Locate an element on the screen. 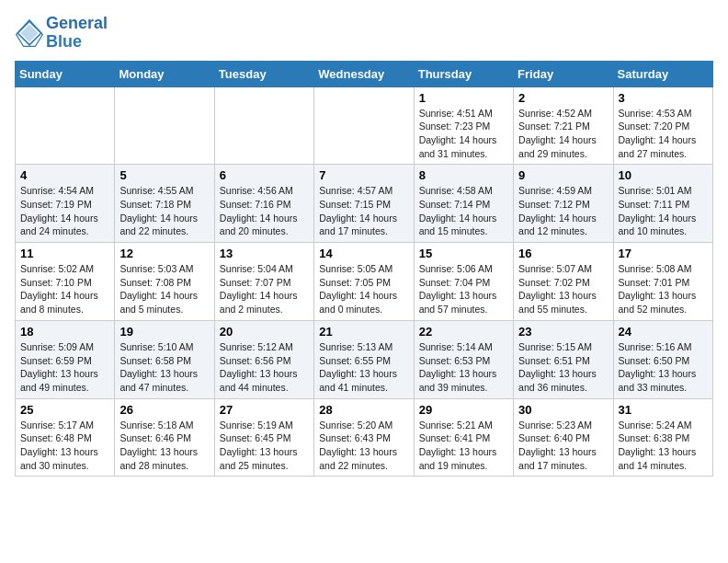 Image resolution: width=728 pixels, height=563 pixels. day-number: 2 is located at coordinates (563, 98).